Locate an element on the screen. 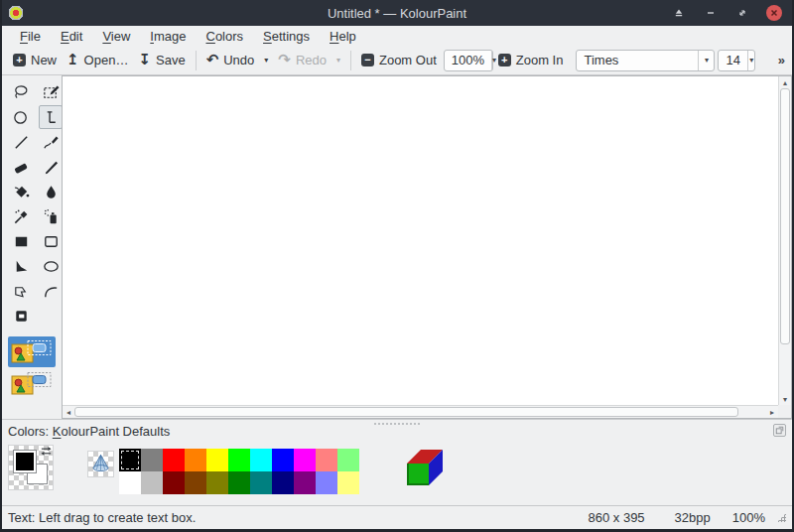 The image size is (794, 532). scroll-down-icon: ▾ is located at coordinates (785, 399).